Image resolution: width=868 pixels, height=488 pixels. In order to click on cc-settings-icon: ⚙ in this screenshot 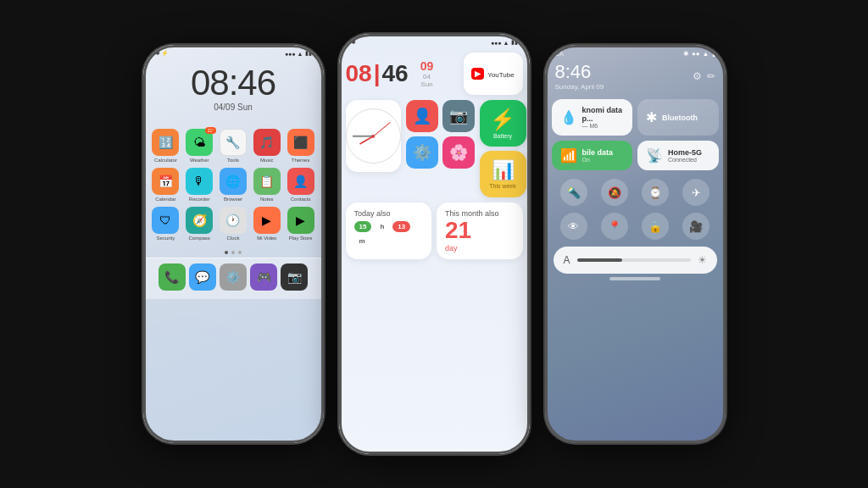, I will do `click(697, 76)`.